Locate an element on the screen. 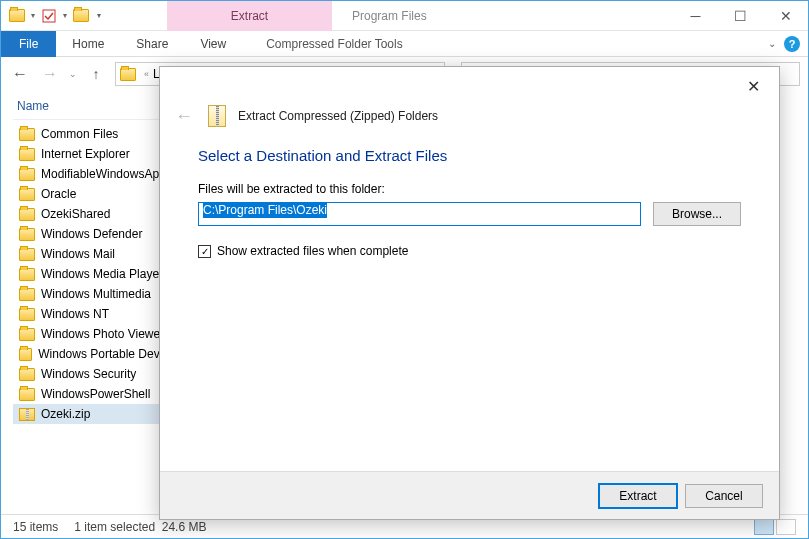 This screenshot has width=809, height=539. quick-access-toolbar: ▾ ▾ ▾ is located at coordinates (54, 16).